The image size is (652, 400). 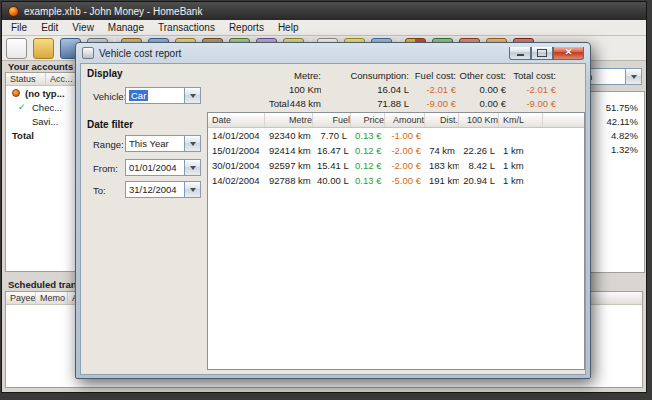 I want to click on summary-header-other-cost: Other cost:, so click(x=481, y=76).